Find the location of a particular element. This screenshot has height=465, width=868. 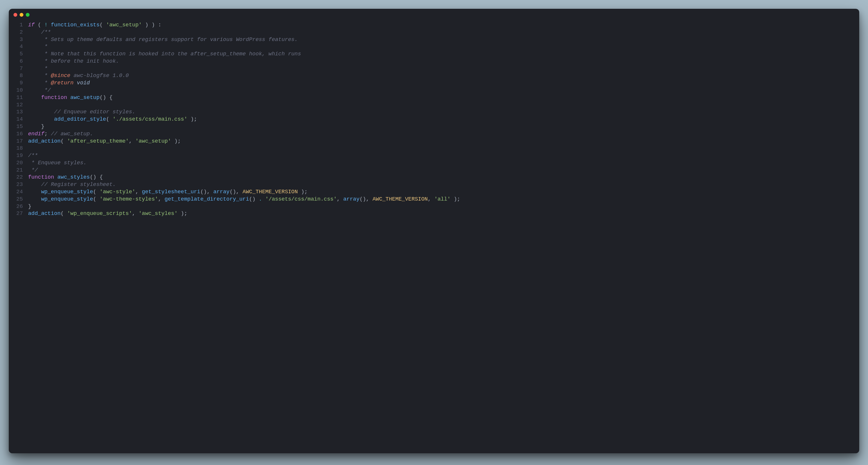

line-number: 23 is located at coordinates (18, 185).